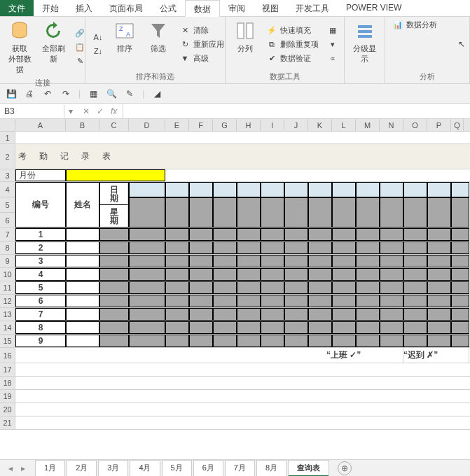 This screenshot has width=470, height=476. What do you see at coordinates (245, 44) in the screenshot?
I see `text-to-columns-button: 分列` at bounding box center [245, 44].